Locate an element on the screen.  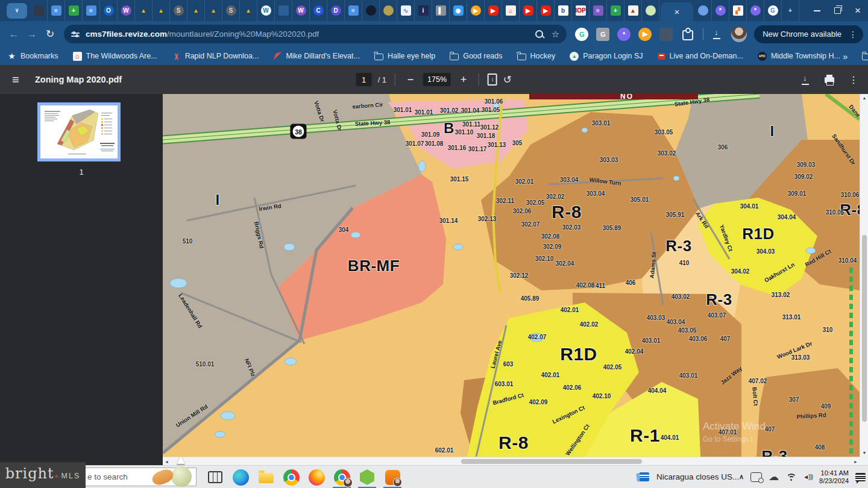
blank-tab is located at coordinates (283, 11).